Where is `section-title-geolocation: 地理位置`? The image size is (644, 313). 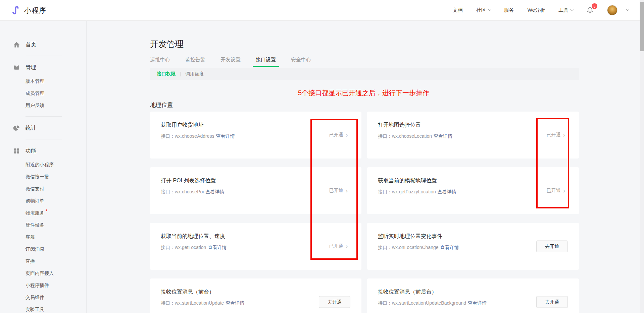
section-title-geolocation: 地理位置 is located at coordinates (364, 105).